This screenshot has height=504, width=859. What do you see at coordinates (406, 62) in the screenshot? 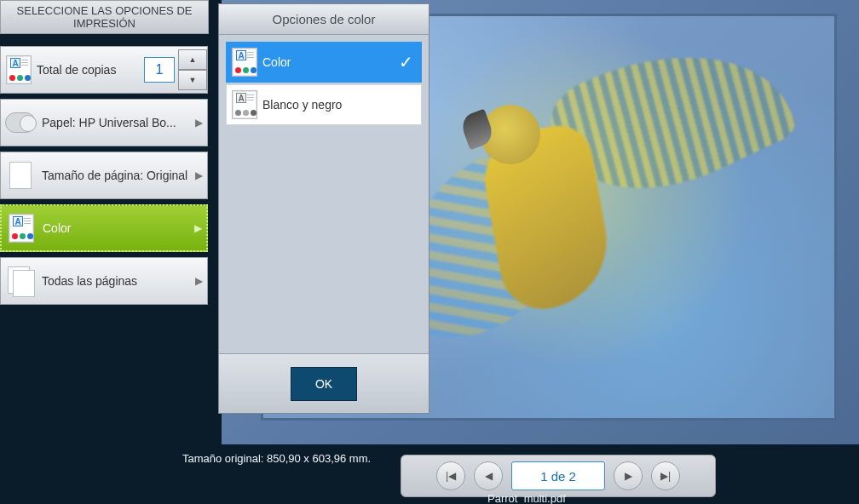
I see `check-icon: ✓` at bounding box center [406, 62].